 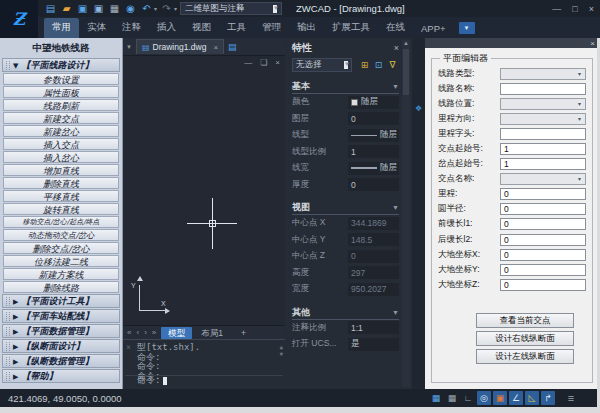 What do you see at coordinates (166, 28) in the screenshot?
I see `ribbon-tab-3: 插入` at bounding box center [166, 28].